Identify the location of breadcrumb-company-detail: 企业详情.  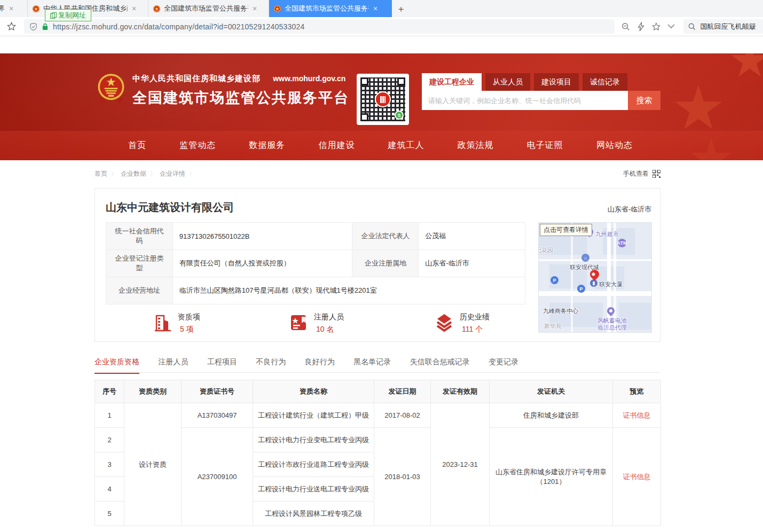
(172, 174).